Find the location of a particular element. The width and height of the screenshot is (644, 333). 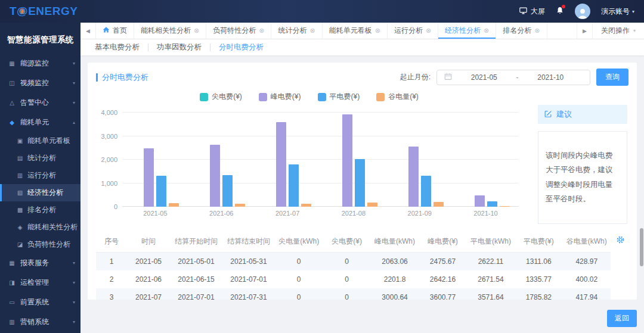

sidebar-title: 智慧能源管理系统 is located at coordinates (41, 38).